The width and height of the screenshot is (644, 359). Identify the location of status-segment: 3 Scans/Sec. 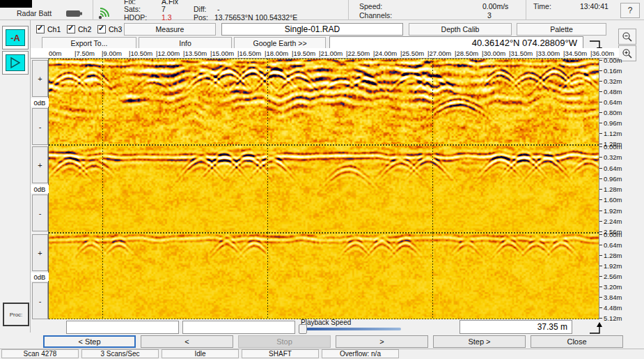
(120, 354).